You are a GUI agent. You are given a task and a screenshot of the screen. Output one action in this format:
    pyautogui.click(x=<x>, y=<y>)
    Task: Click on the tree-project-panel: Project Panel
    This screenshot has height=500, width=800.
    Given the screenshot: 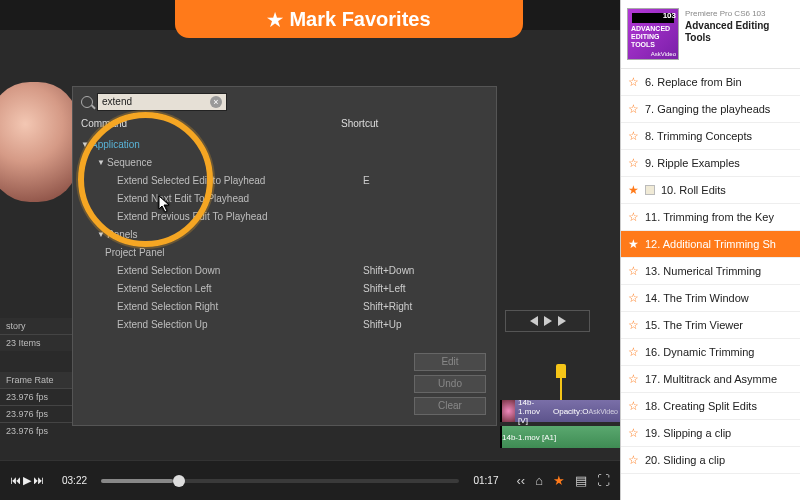 What is the action you would take?
    pyautogui.click(x=228, y=252)
    